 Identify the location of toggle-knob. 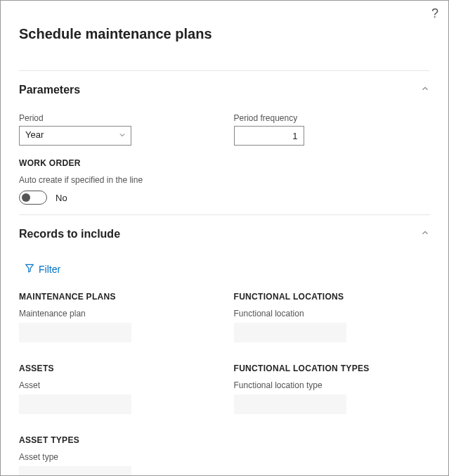
(26, 198).